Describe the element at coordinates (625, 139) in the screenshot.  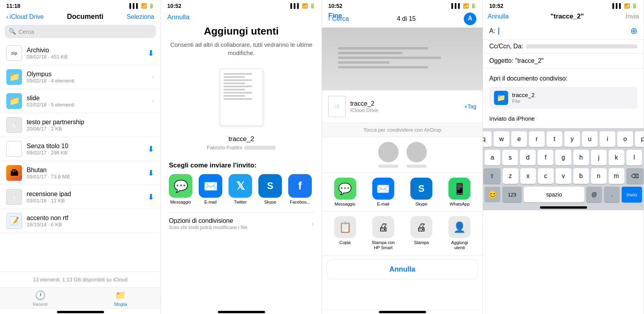
I see `key-o: o` at that location.